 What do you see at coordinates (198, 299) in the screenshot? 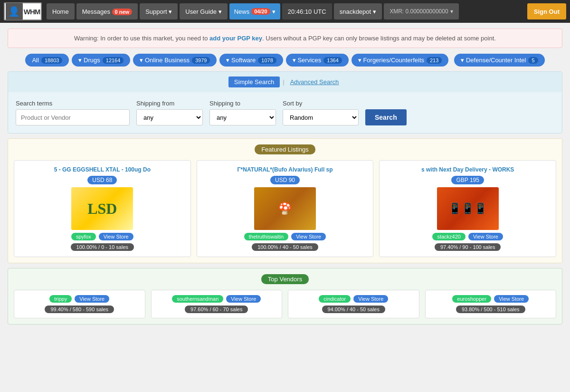
I see `vendor-name-badge: southernsandman` at bounding box center [198, 299].